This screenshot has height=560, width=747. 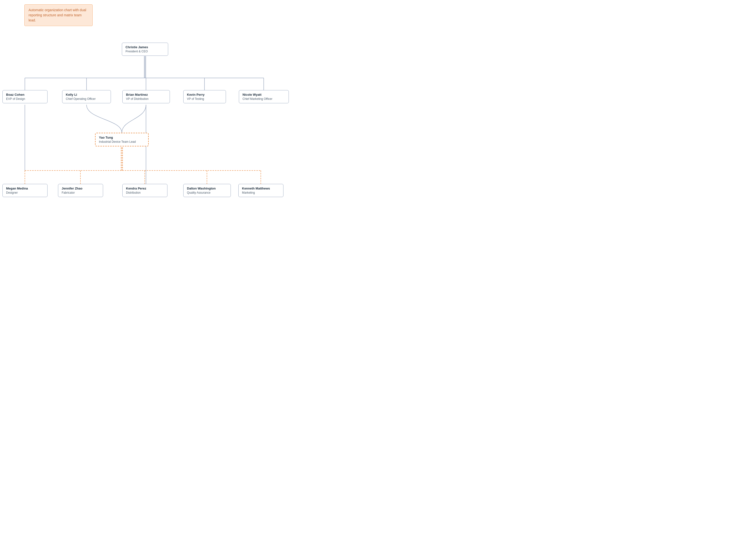 I want to click on yao-name: Yao Tung, so click(x=122, y=138).